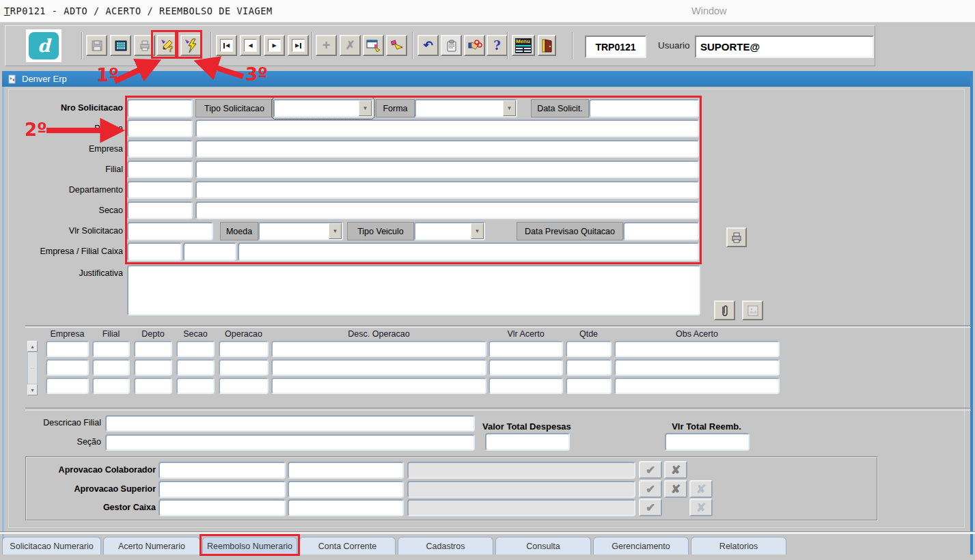 Image resolution: width=975 pixels, height=560 pixels. What do you see at coordinates (67, 367) in the screenshot?
I see `grid-cell-empresa-r2` at bounding box center [67, 367].